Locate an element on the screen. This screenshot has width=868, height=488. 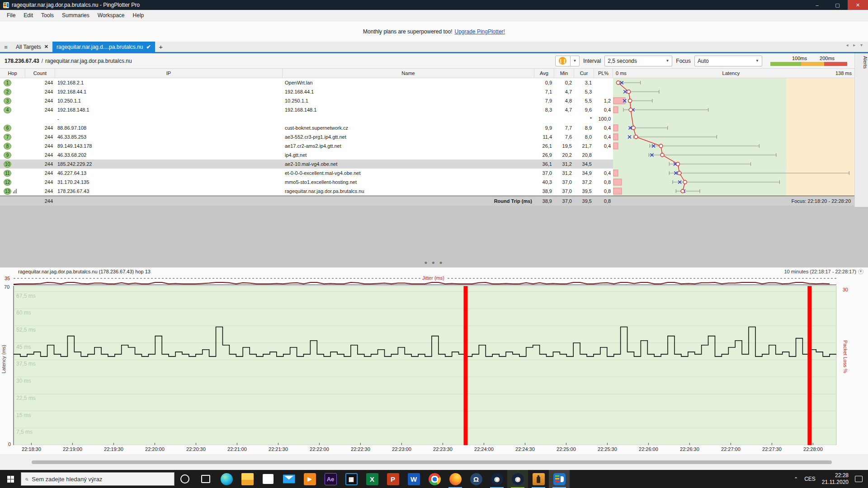
pause-button: ❙❙ is located at coordinates (563, 61).